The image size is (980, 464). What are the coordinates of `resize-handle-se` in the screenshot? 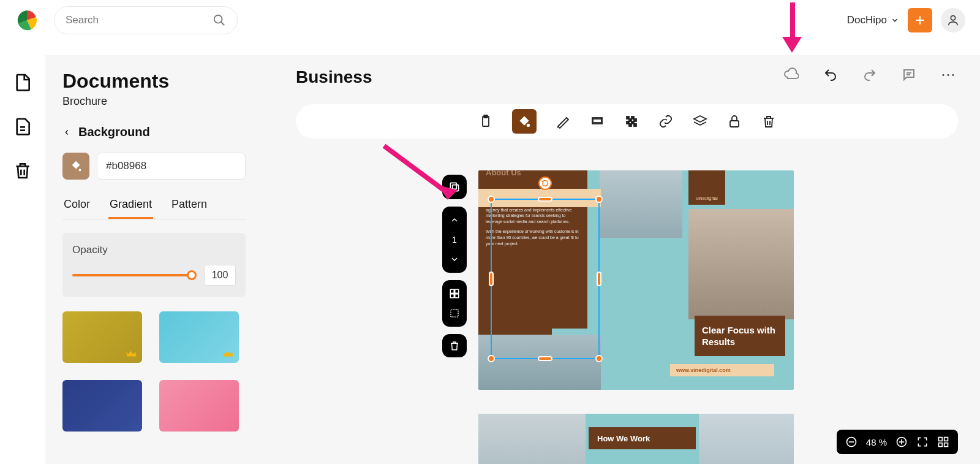 It's located at (599, 359).